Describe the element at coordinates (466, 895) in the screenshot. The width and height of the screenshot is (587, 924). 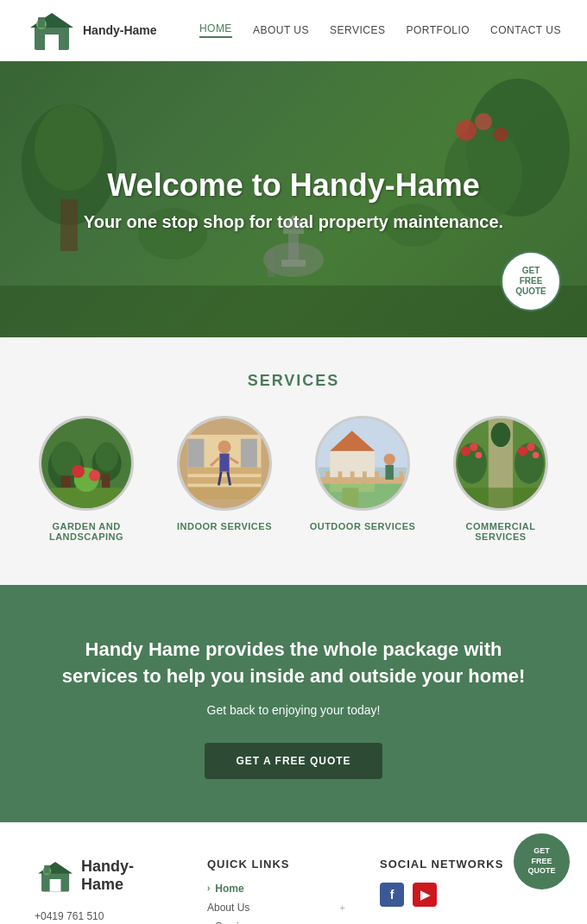
I see `social-icons: f ▶` at that location.